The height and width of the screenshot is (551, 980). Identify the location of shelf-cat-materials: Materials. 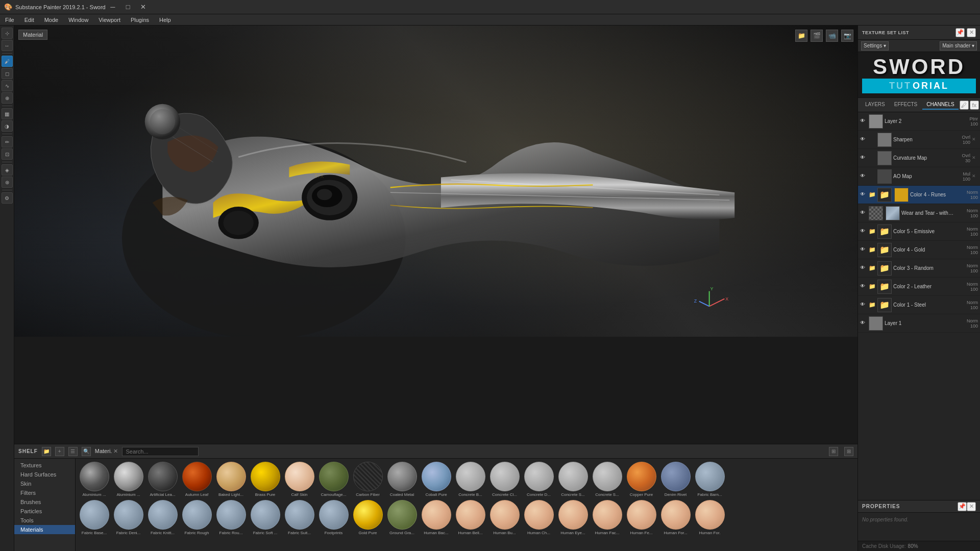
(45, 530).